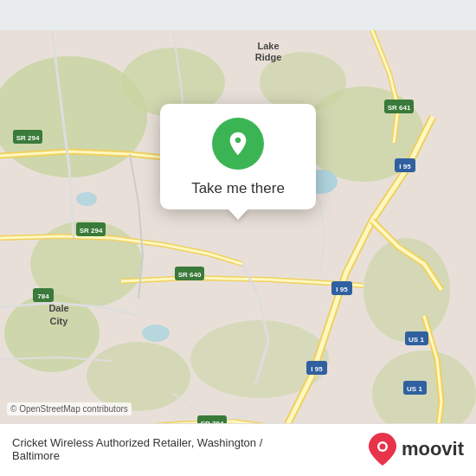 The image size is (476, 476). I want to click on svg-text: Dale, so click(59, 308).